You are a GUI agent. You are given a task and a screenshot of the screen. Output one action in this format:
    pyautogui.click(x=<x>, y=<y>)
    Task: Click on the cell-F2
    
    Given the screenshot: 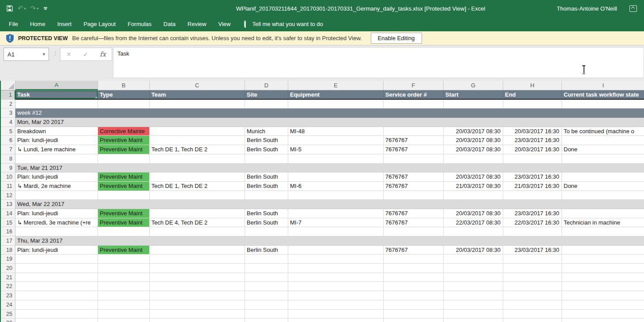 What is the action you would take?
    pyautogui.click(x=414, y=104)
    